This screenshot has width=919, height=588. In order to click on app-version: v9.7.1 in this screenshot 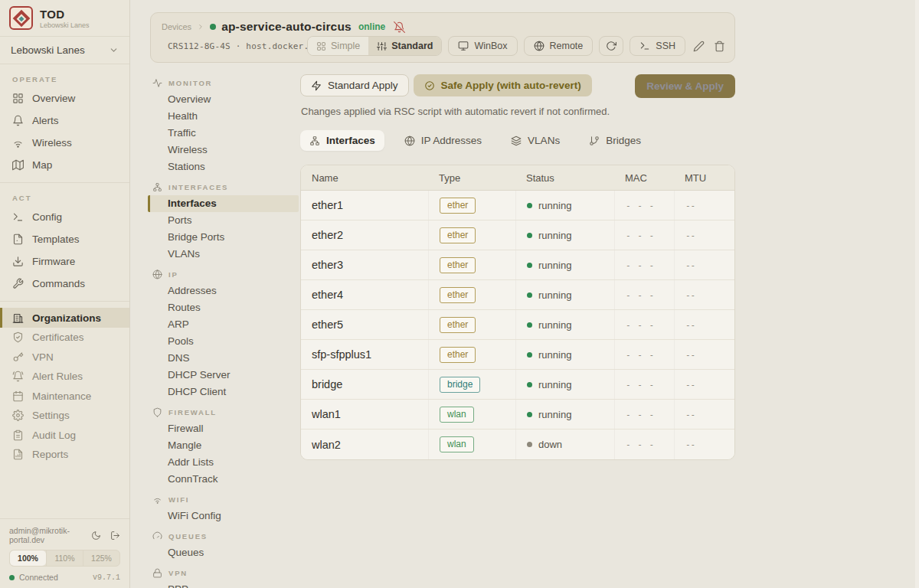, I will do `click(106, 577)`.